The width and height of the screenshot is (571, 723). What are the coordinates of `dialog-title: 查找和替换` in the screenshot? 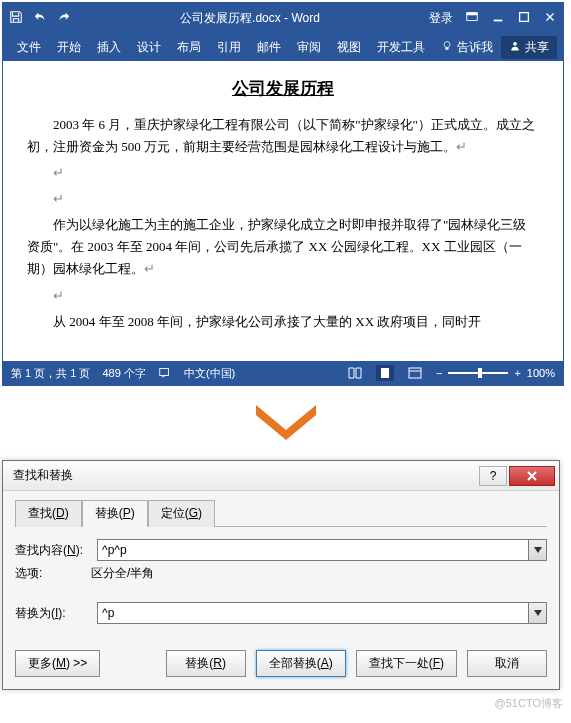 It's located at (43, 476).